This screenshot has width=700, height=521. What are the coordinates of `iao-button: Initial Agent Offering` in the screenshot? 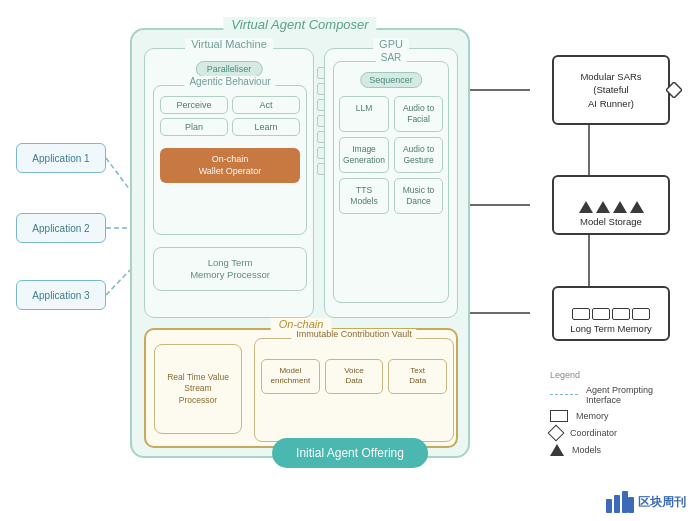 It's located at (350, 453).